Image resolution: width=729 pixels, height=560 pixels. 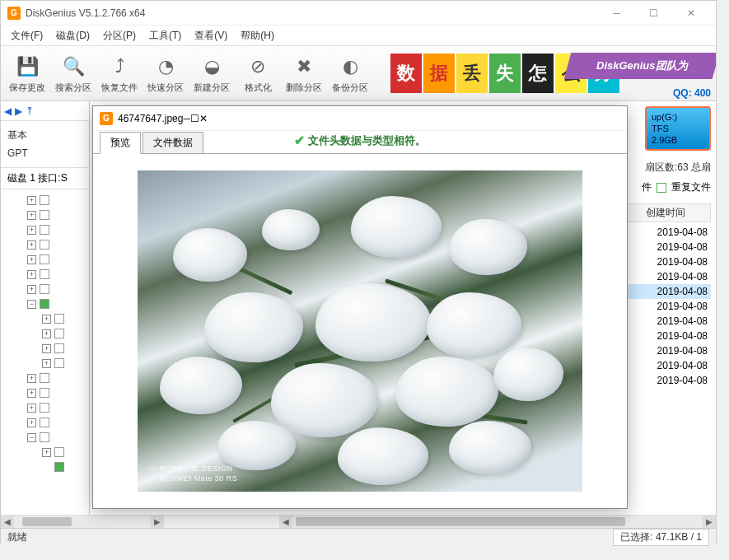 What do you see at coordinates (654, 13) in the screenshot?
I see `maximize-button: ☐` at bounding box center [654, 13].